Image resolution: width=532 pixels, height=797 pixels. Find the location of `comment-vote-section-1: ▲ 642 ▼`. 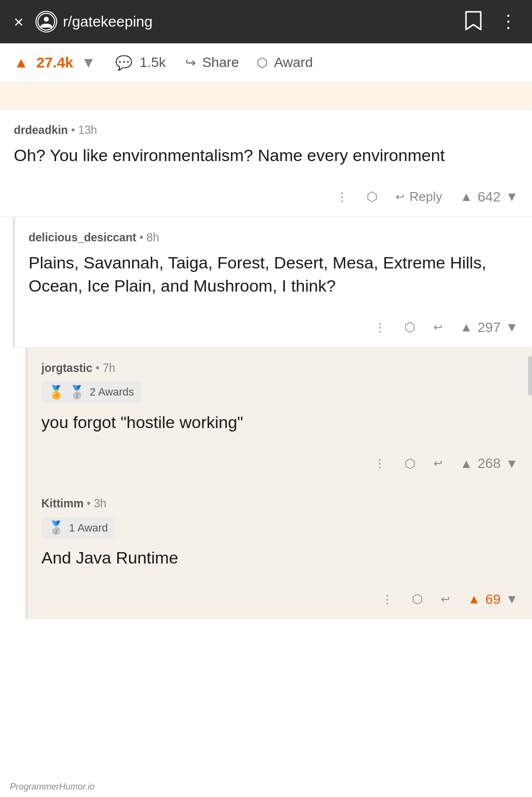

comment-vote-section-1: ▲ 642 ▼ is located at coordinates (489, 197).